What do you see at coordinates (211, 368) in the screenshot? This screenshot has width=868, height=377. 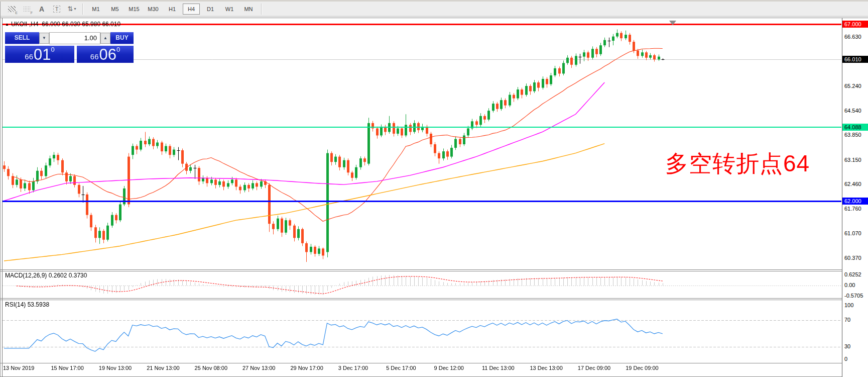 I see `time-axis-label: 25 Nov 08:00` at bounding box center [211, 368].